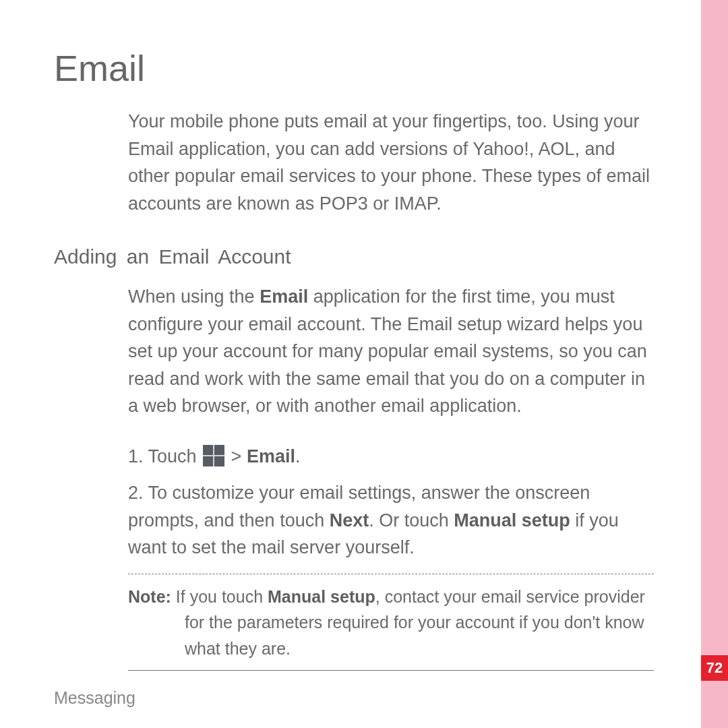  What do you see at coordinates (138, 456) in the screenshot?
I see `step-number: 1.` at bounding box center [138, 456].